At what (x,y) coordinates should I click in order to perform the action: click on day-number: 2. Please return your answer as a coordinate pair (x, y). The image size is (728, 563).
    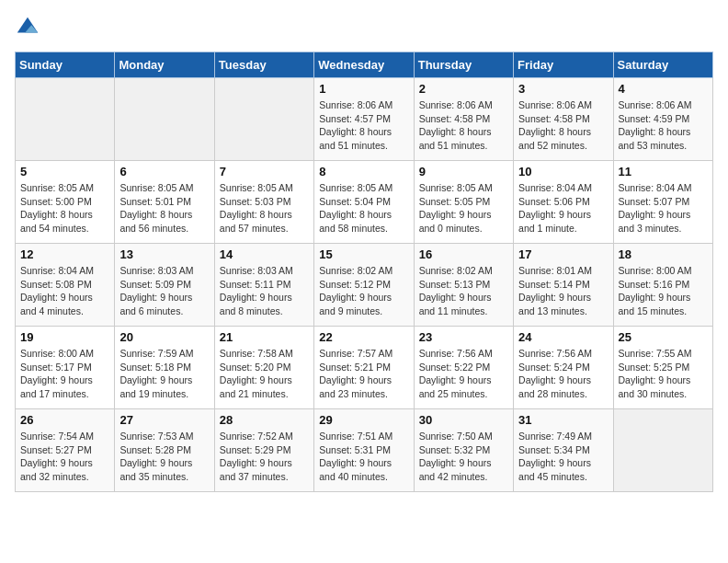
    Looking at the image, I should click on (463, 88).